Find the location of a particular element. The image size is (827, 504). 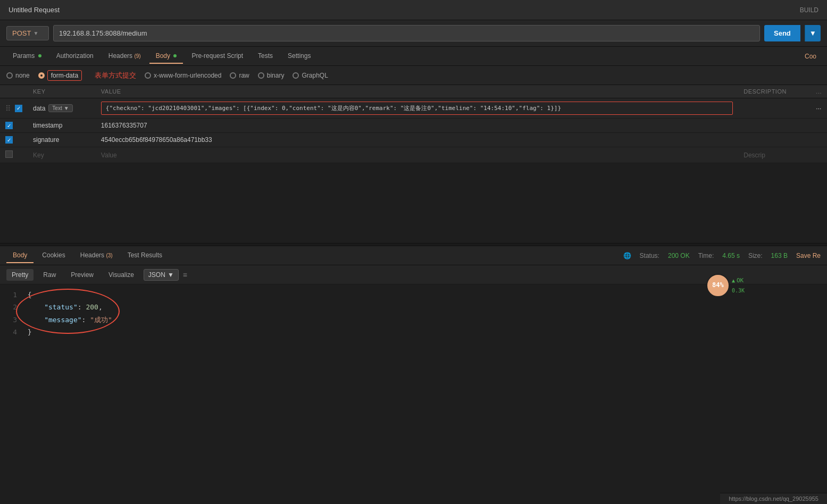

top-bar: Untitled Request BUILD is located at coordinates (414, 10).